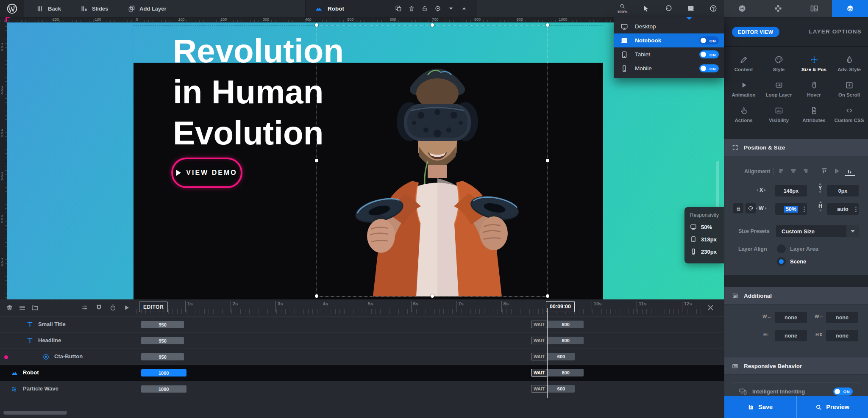  What do you see at coordinates (560, 307) in the screenshot?
I see `current-time-display: 00:09:00` at bounding box center [560, 307].